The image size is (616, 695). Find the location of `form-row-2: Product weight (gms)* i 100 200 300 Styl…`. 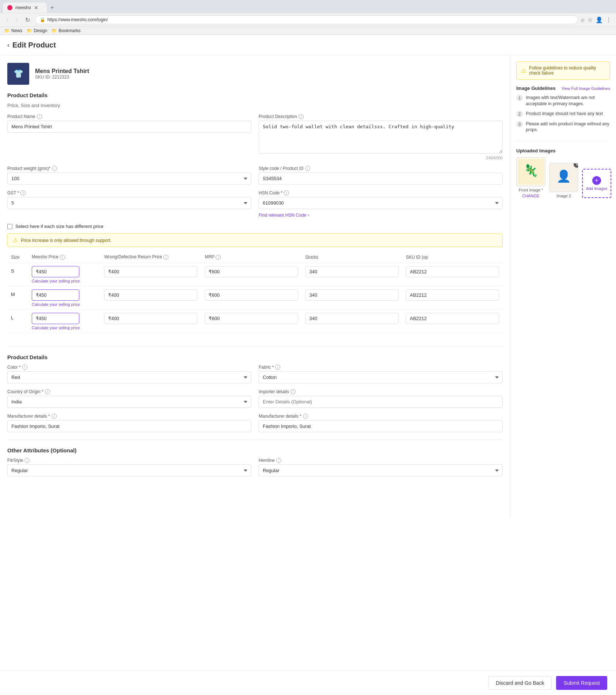

form-row-2: Product weight (gms)* i 100 200 300 Styl… is located at coordinates (255, 175).